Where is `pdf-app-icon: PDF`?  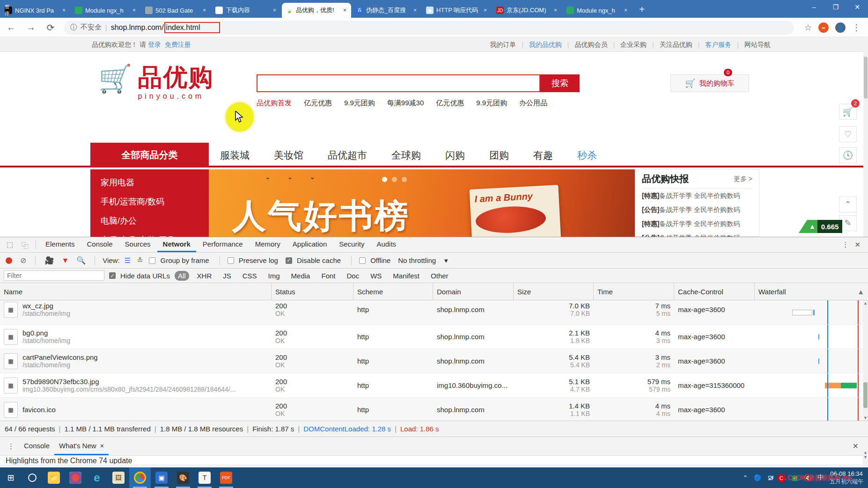
pdf-app-icon: PDF is located at coordinates (226, 478).